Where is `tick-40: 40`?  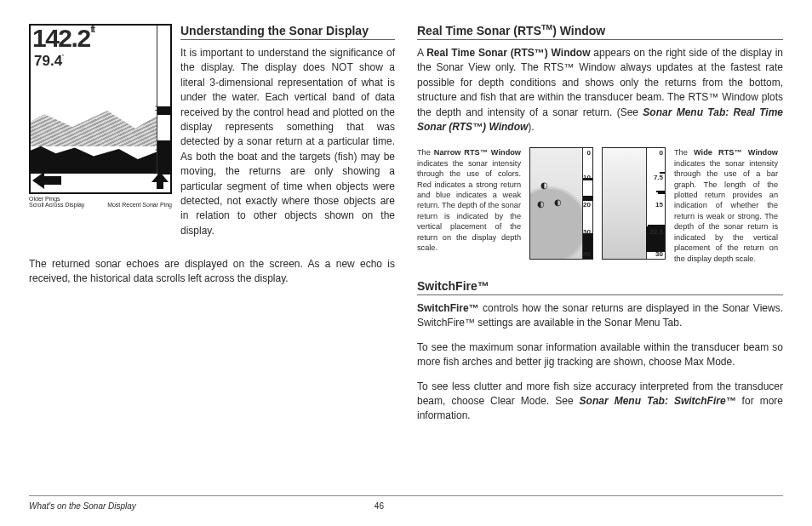 tick-40: 40 is located at coordinates (587, 254).